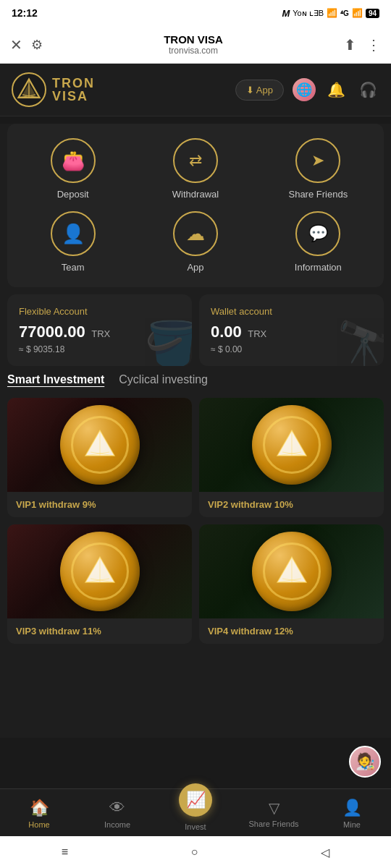  Describe the element at coordinates (274, 824) in the screenshot. I see `share-friends-nav-label: Share Friends` at that location.